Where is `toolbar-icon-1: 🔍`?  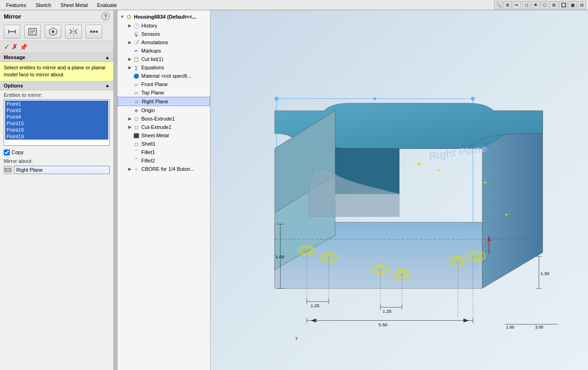 toolbar-icon-1: 🔍 is located at coordinates (498, 5).